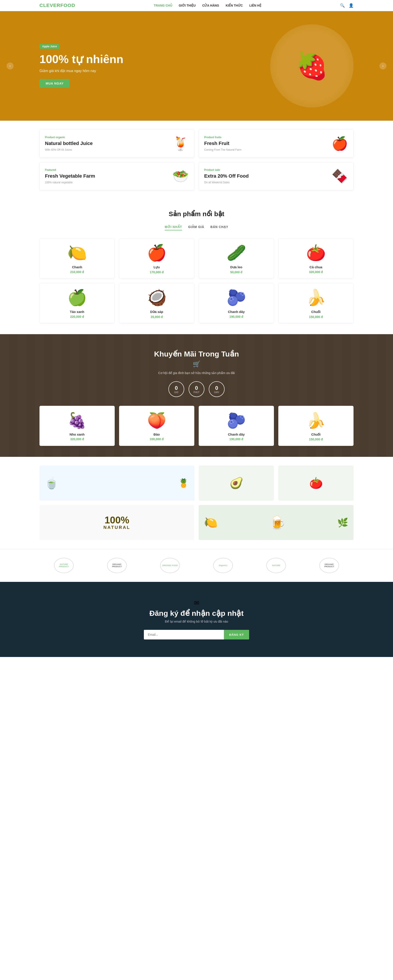 This screenshot has width=393, height=980. Describe the element at coordinates (196, 603) in the screenshot. I see `newsletter-icon: ✉` at that location.